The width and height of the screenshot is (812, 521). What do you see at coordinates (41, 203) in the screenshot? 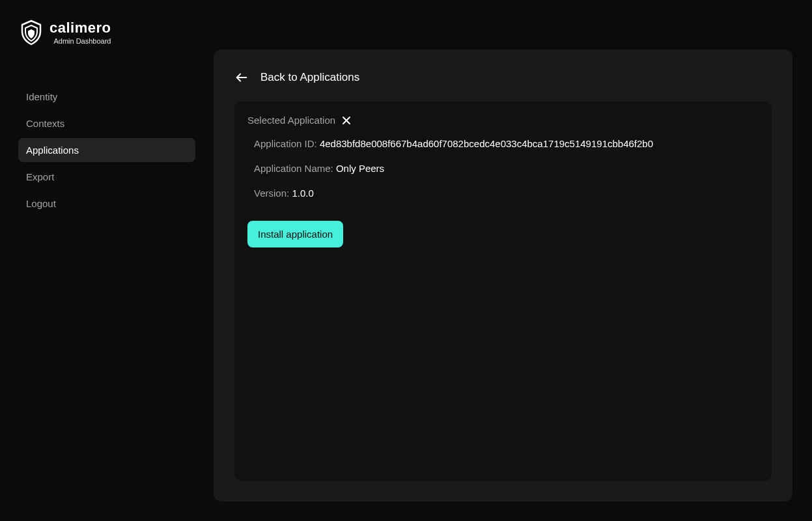
I see `sidebar-item-label: Logout` at bounding box center [41, 203].